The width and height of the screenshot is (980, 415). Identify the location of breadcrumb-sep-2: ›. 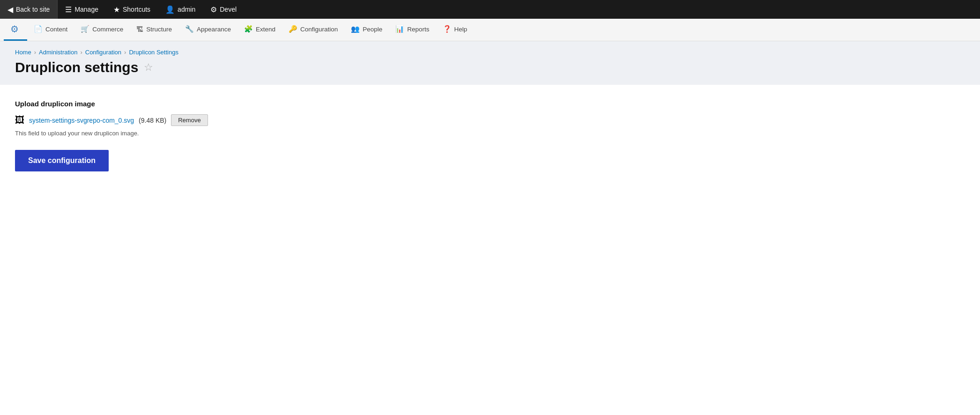
(81, 52).